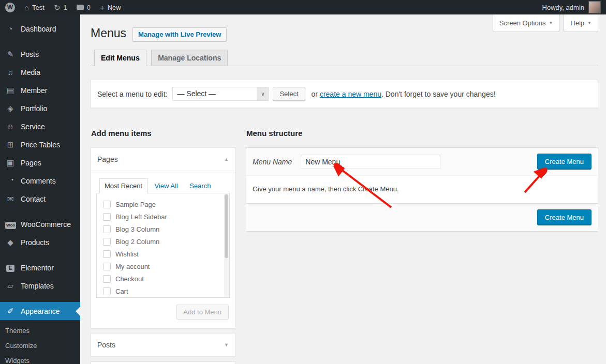 The height and width of the screenshot is (364, 606). Describe the element at coordinates (40, 145) in the screenshot. I see `sidebar-item-price-tables: ⊞ Price Tables` at that location.